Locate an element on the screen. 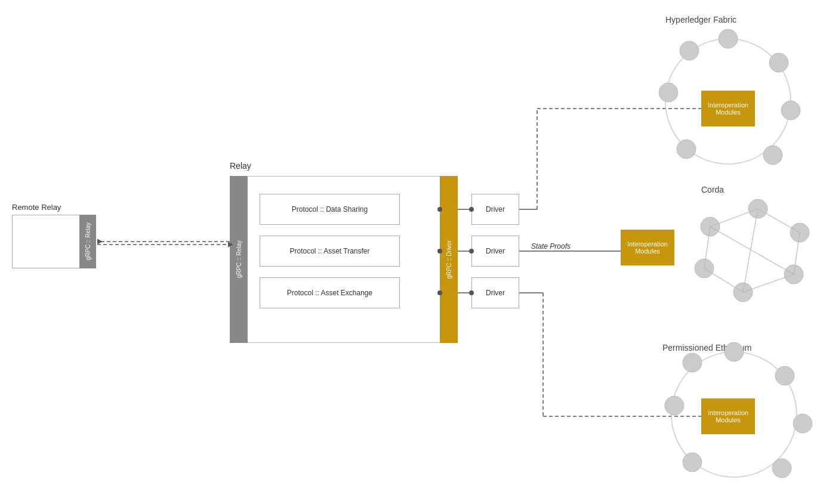  protocol-asset-exchange-label: Protocol :: Asset Exchange is located at coordinates (329, 293).